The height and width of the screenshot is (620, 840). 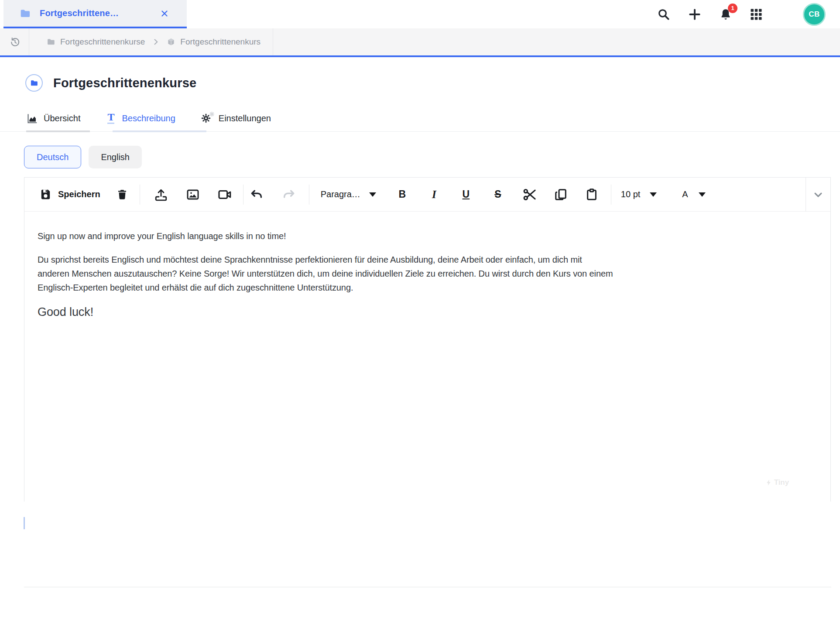 What do you see at coordinates (289, 195) in the screenshot?
I see `redo-icon` at bounding box center [289, 195].